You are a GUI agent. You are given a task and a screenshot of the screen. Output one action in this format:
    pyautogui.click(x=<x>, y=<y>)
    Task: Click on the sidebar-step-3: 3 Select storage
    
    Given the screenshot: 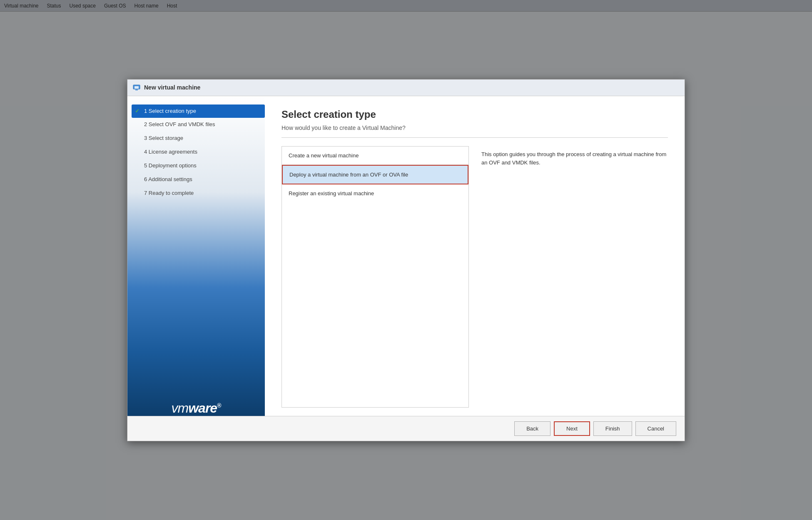 What is the action you would take?
    pyautogui.click(x=198, y=138)
    